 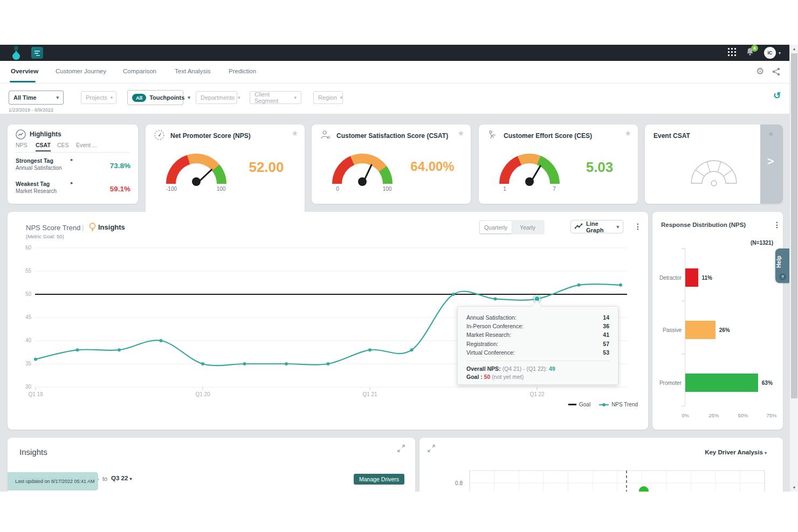 I want to click on insights-title: Insights, so click(x=33, y=452).